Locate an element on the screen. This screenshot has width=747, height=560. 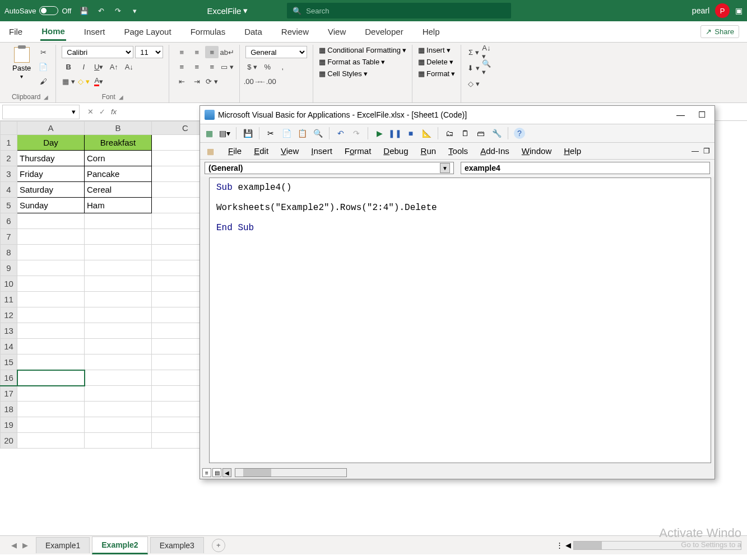
cell: Friday is located at coordinates (51, 174).